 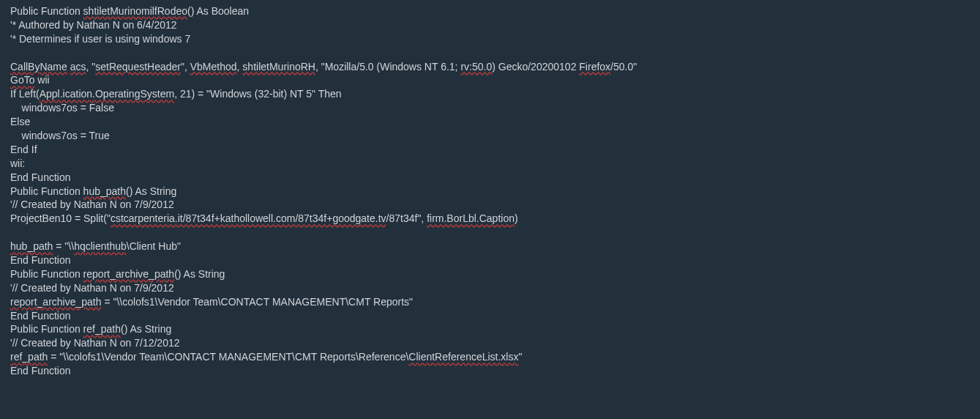 What do you see at coordinates (117, 274) in the screenshot?
I see `code-line: Public Function report_archive_path() As…` at bounding box center [117, 274].